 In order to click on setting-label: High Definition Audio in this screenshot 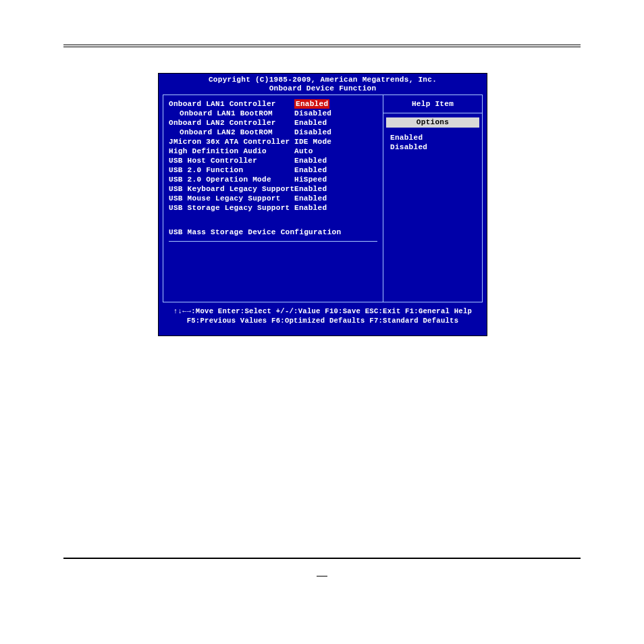, I will do `click(232, 151)`.